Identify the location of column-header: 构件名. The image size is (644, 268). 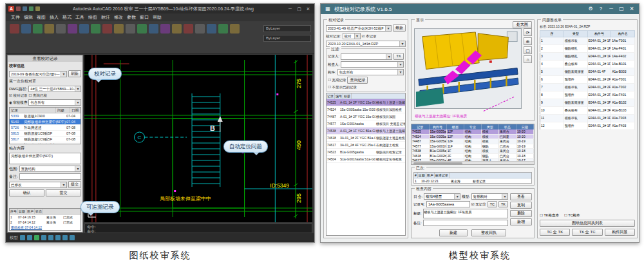
(623, 34).